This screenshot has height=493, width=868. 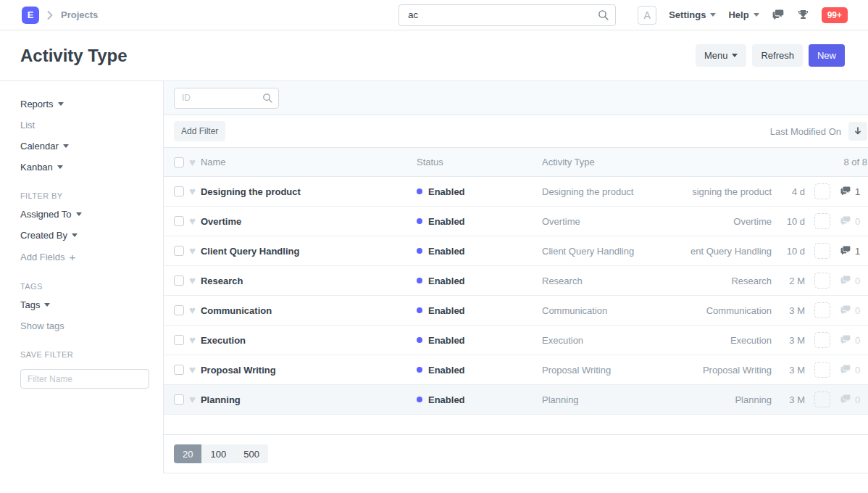 I want to click on trophy-icon, so click(x=803, y=15).